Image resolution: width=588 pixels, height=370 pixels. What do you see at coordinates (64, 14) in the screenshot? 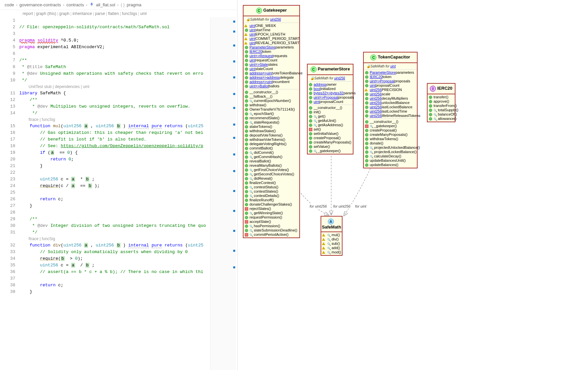
I see `file-action-graph: graph` at bounding box center [64, 14].